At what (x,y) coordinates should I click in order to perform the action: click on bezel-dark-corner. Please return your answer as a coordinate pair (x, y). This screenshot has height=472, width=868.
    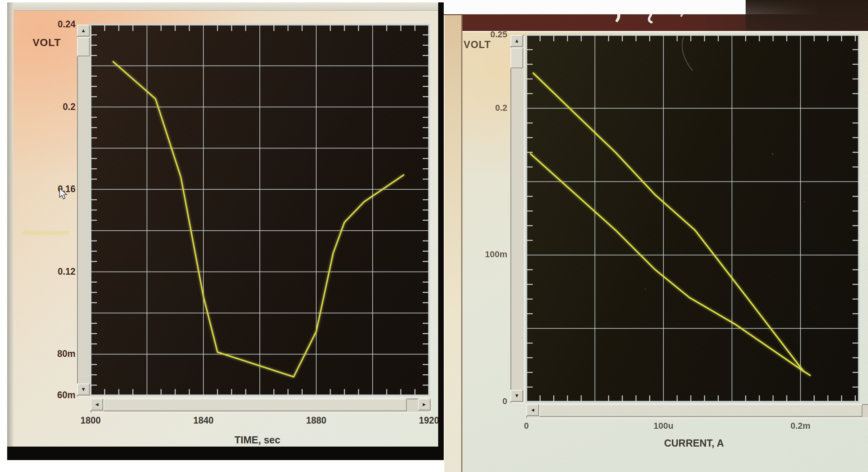
    Looking at the image, I should click on (807, 17).